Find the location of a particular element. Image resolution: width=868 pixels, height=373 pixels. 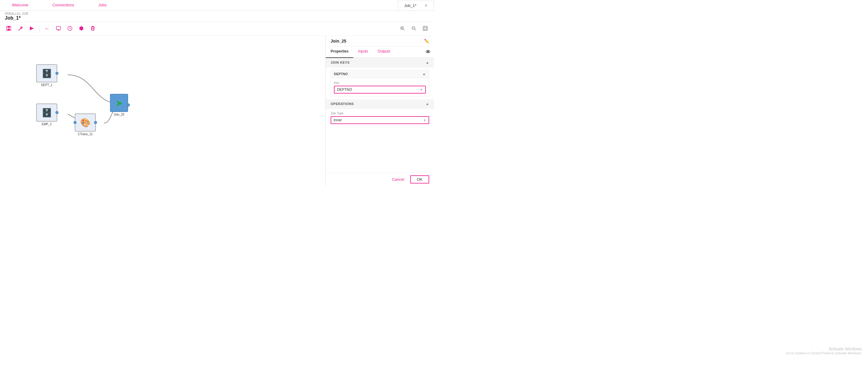

parallel-label: PARALLEL JOB is located at coordinates (217, 14).